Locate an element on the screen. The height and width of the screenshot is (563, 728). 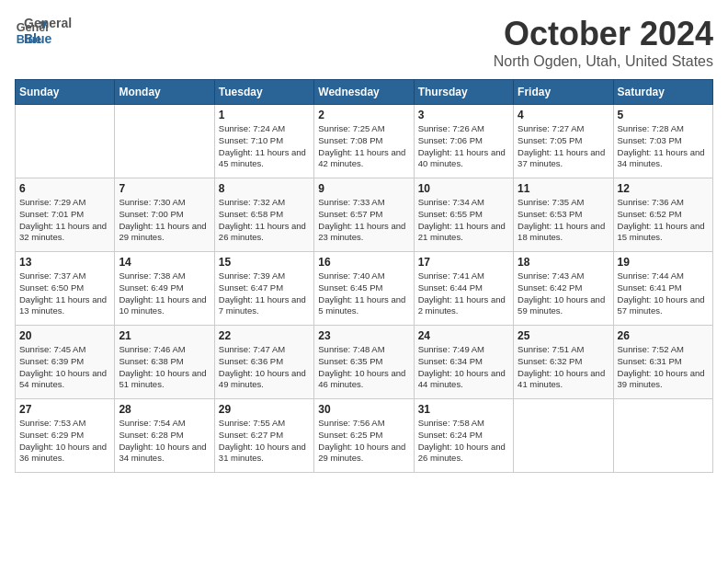
calendar-cell: 30Sunrise: 7:56 AMSunset: 6:25 PMDayligh… is located at coordinates (364, 436).